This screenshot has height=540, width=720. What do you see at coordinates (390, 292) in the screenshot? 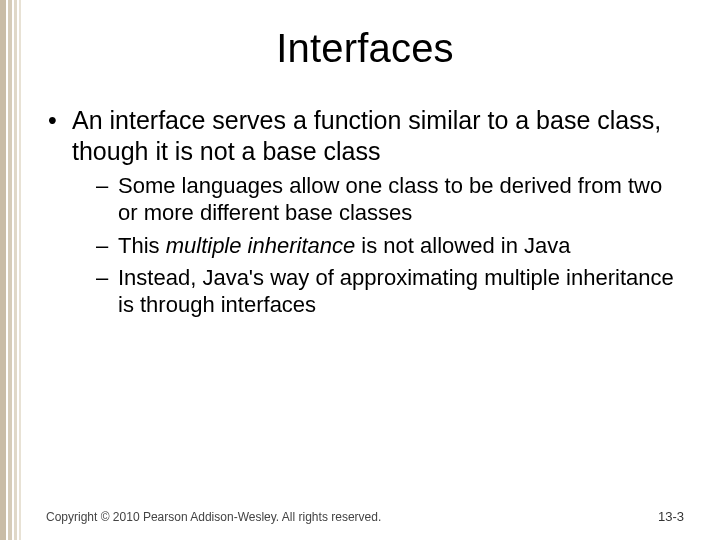
I see `sub-bullet: Instead, Java's way of approximating mul…` at bounding box center [390, 292].